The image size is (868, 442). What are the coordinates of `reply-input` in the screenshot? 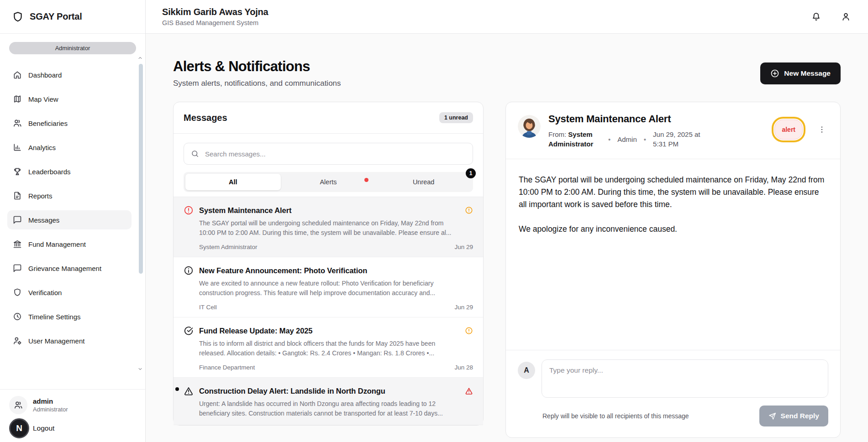 It's located at (685, 379).